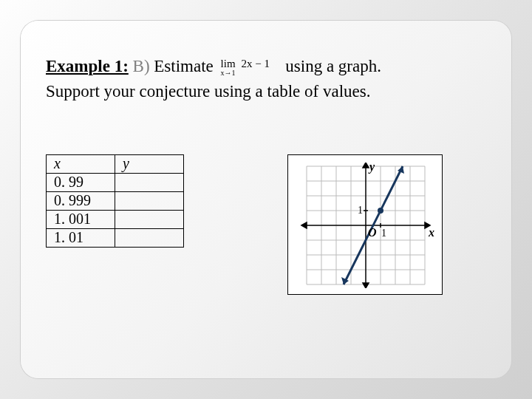 This screenshot has width=532, height=399. What do you see at coordinates (250, 68) in the screenshot?
I see `limit-expression: lim x→1 2x − 1` at bounding box center [250, 68].